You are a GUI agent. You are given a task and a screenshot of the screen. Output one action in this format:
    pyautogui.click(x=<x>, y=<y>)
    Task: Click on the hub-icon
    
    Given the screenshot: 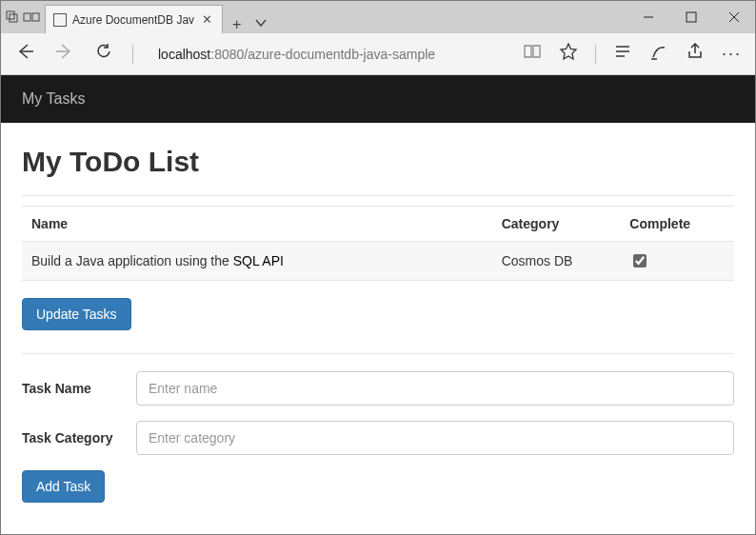 What is the action you would take?
    pyautogui.click(x=623, y=53)
    